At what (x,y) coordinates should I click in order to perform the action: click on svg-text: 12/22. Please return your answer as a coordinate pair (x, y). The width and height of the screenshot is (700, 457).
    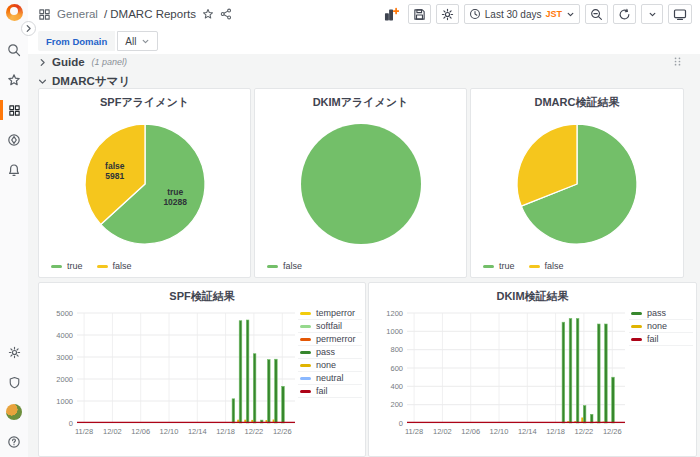
    Looking at the image, I should click on (584, 432).